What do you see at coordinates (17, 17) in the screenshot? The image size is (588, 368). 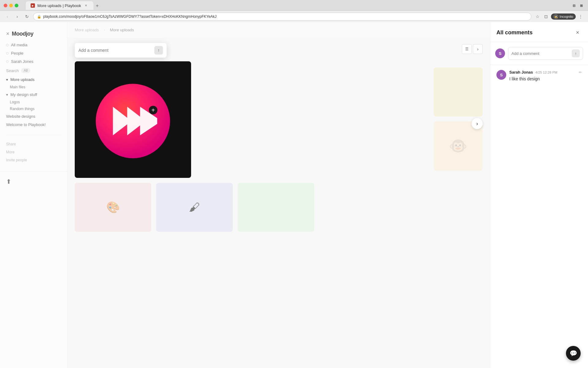 I see `forward-button: ›` at bounding box center [17, 17].